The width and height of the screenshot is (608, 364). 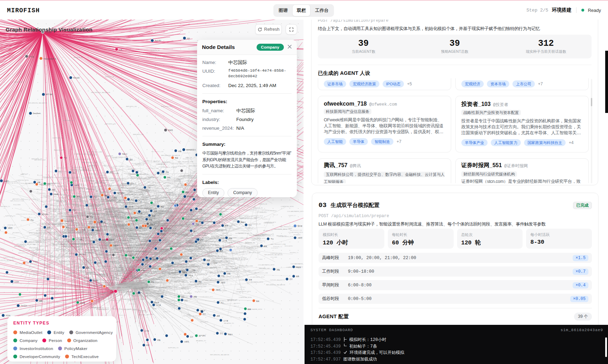 What do you see at coordinates (85, 154) in the screenshot?
I see `svg-text: STRATEGIC_ADJUSTMENT_TO` at bounding box center [85, 154].